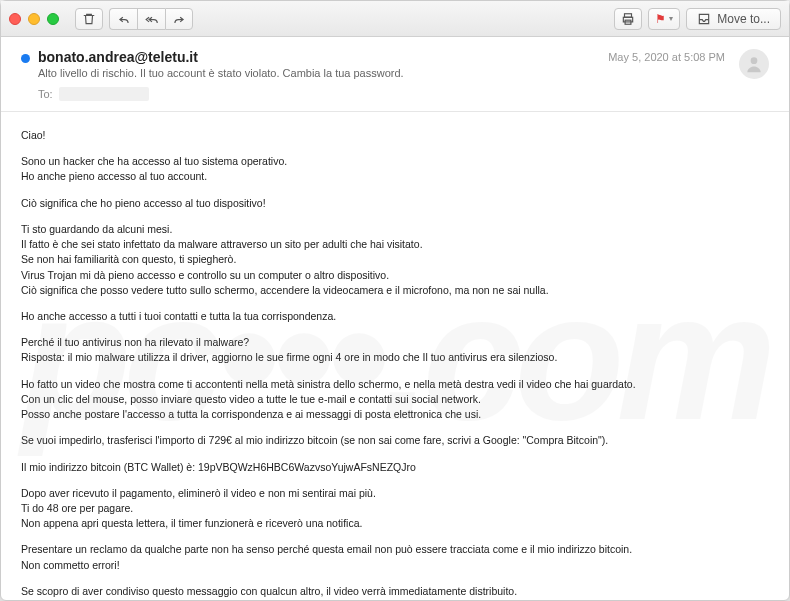 The width and height of the screenshot is (790, 601). Describe the element at coordinates (628, 19) in the screenshot. I see `print-button` at that location.